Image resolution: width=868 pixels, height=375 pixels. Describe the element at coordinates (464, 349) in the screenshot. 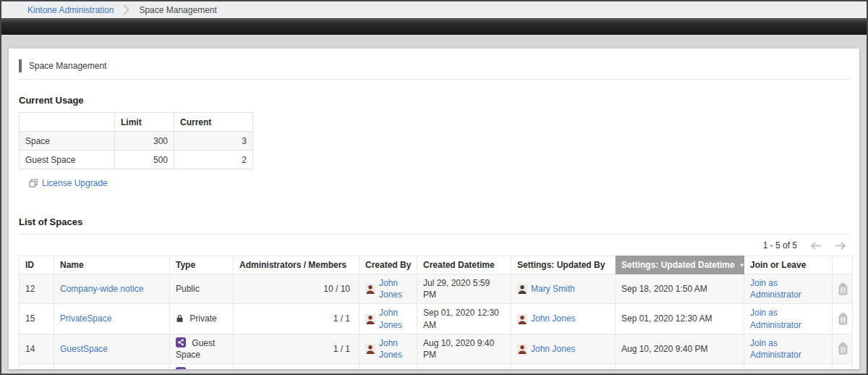

I see `created-datetime-cell: Aug 10, 2020 9:40 PM` at that location.